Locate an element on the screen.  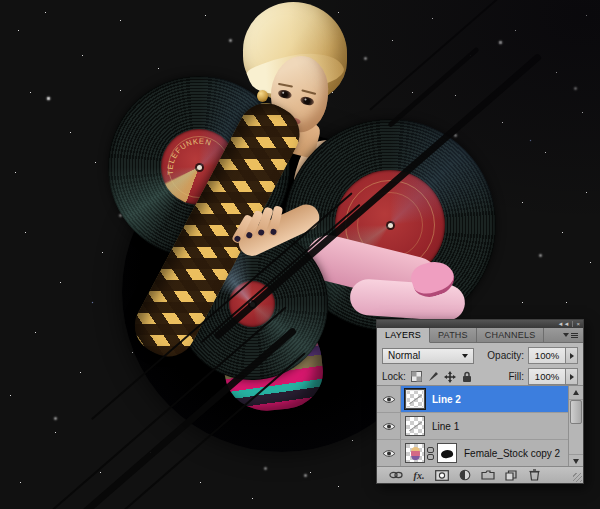
tab-channels: CHANNELS is located at coordinates (511, 335).